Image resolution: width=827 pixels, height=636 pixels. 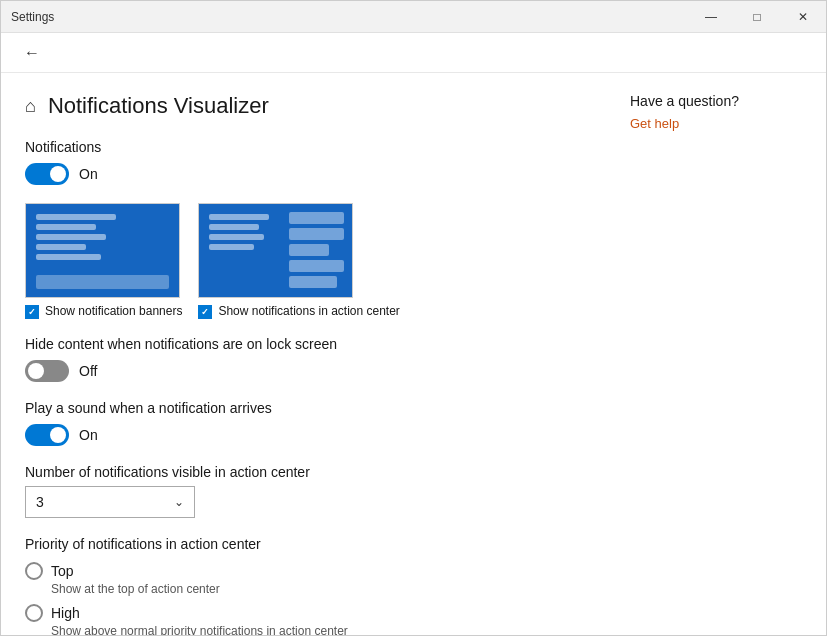 I want to click on thumbnail-action-center: Show notifications in action center, so click(x=298, y=262).